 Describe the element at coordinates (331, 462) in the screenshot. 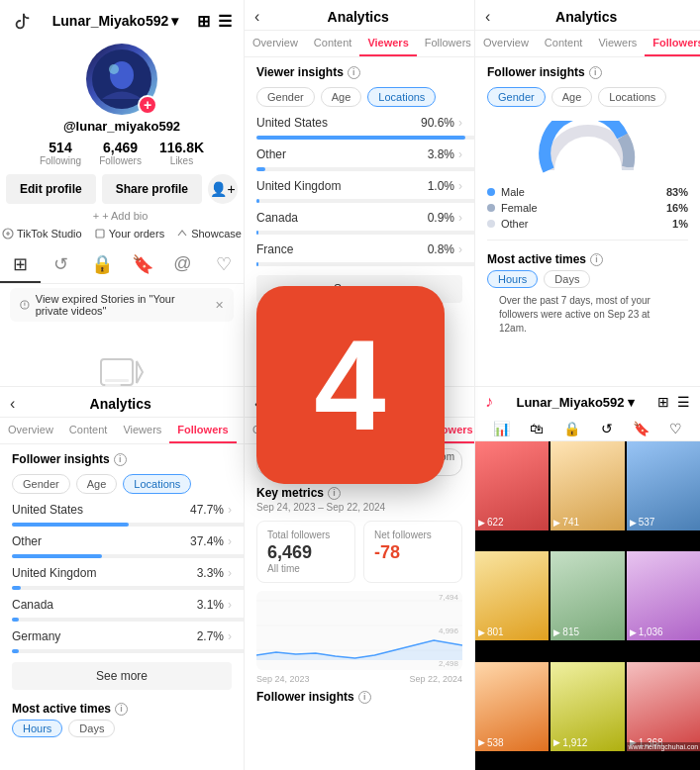

I see `tab-60days: 60 days` at that location.